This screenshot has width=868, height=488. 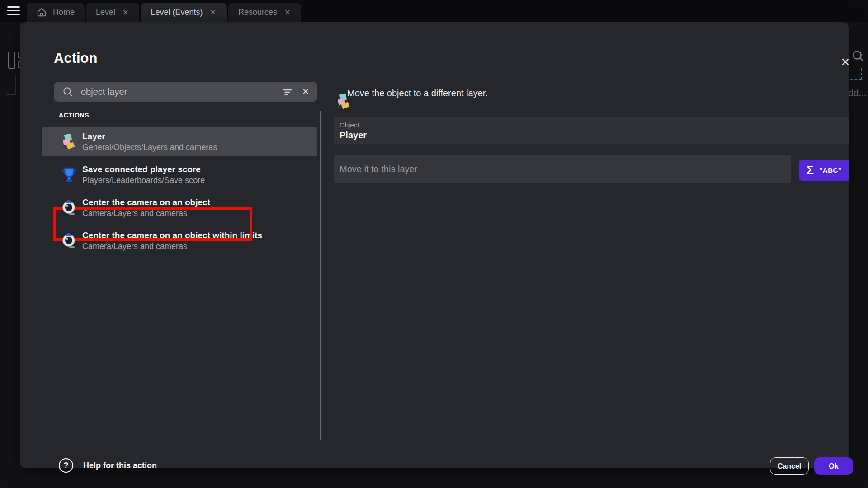 What do you see at coordinates (591, 136) in the screenshot?
I see `object-field-value: Player` at bounding box center [591, 136].